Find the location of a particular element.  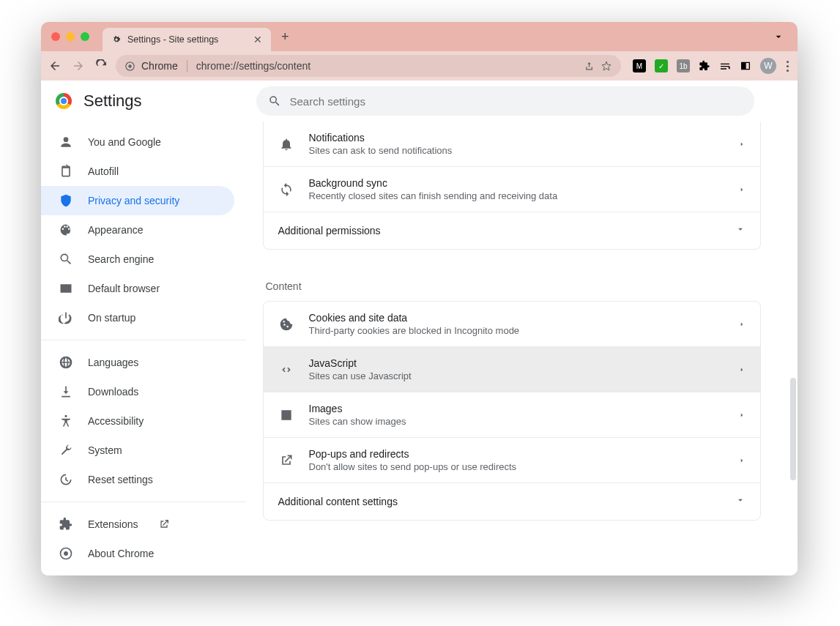

restore-icon is located at coordinates (66, 480).